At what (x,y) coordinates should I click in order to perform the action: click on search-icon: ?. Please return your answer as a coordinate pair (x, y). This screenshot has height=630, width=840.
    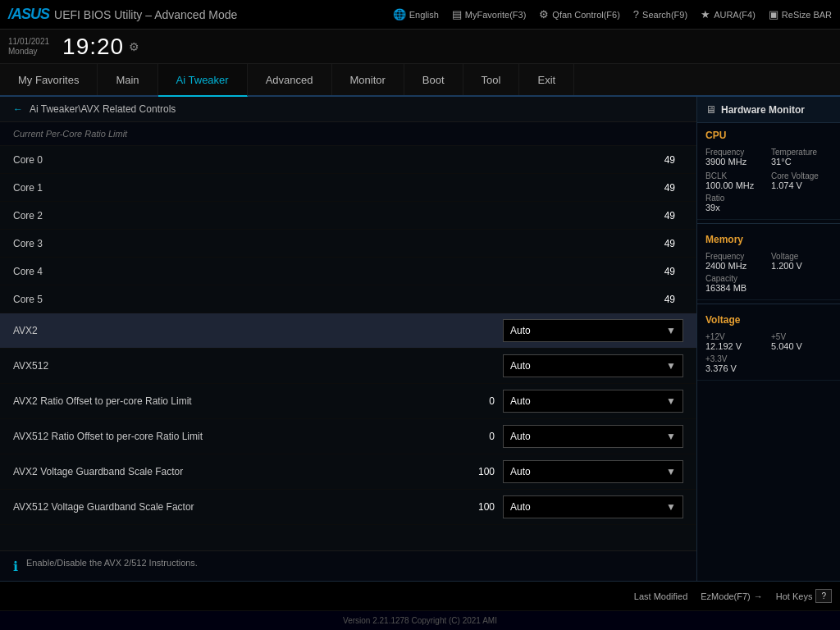
    Looking at the image, I should click on (637, 15).